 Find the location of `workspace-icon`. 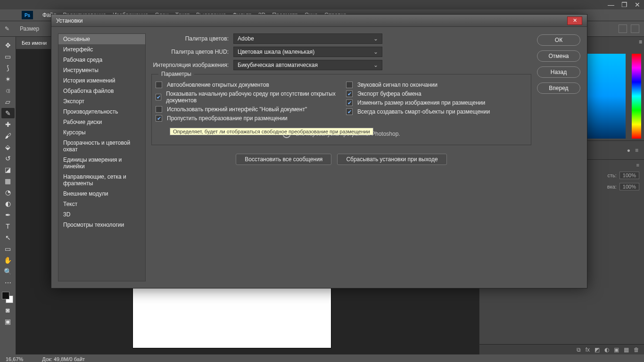

workspace-icon is located at coordinates (635, 29).